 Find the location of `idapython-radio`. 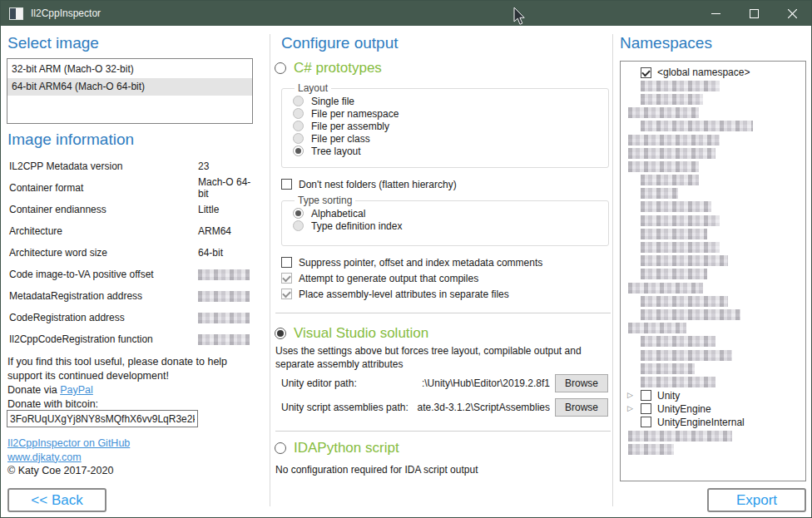

idapython-radio is located at coordinates (280, 448).